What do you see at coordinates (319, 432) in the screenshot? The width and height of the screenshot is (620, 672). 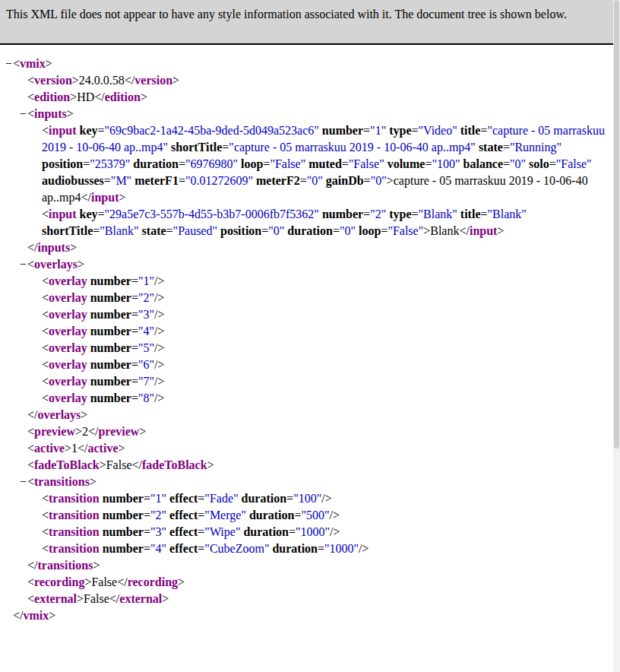 I see `xml-open-tag: <preview>2</preview>` at bounding box center [319, 432].